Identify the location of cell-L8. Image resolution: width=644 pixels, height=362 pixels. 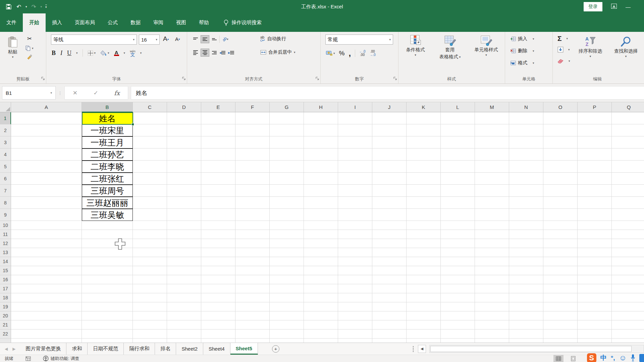
(458, 203).